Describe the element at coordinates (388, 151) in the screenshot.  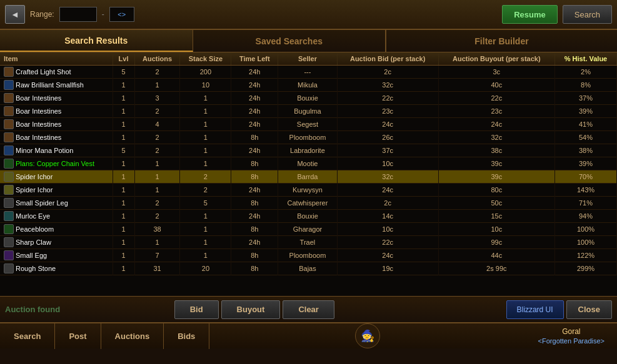
I see `auction-bid: 37c` at that location.